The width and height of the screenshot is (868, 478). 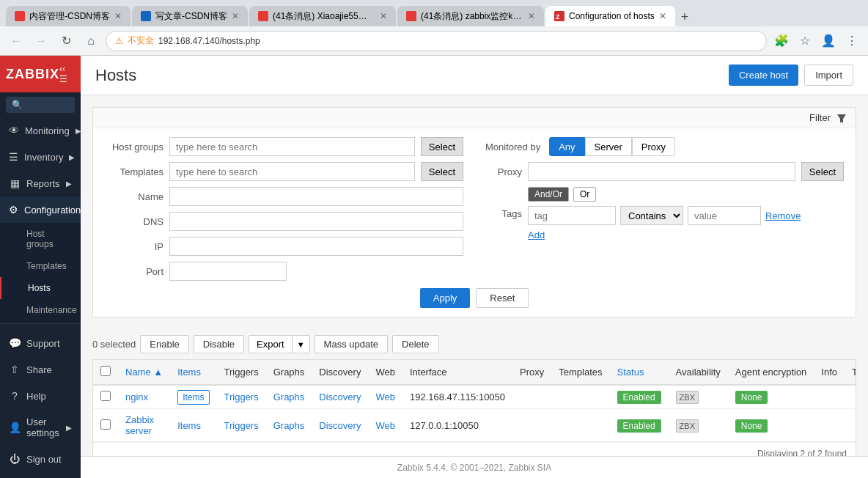 I want to click on bookmarks-button: ☆, so click(x=805, y=41).